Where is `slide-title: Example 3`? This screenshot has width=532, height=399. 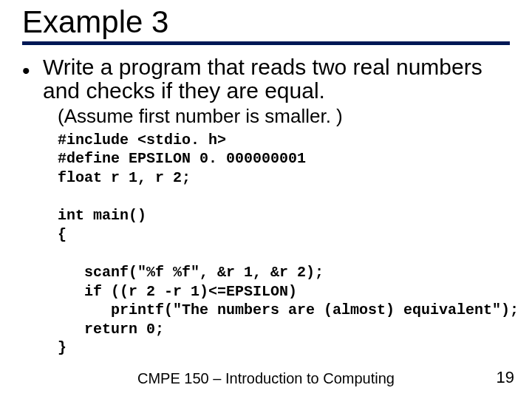 slide-title: Example 3 is located at coordinates (266, 22).